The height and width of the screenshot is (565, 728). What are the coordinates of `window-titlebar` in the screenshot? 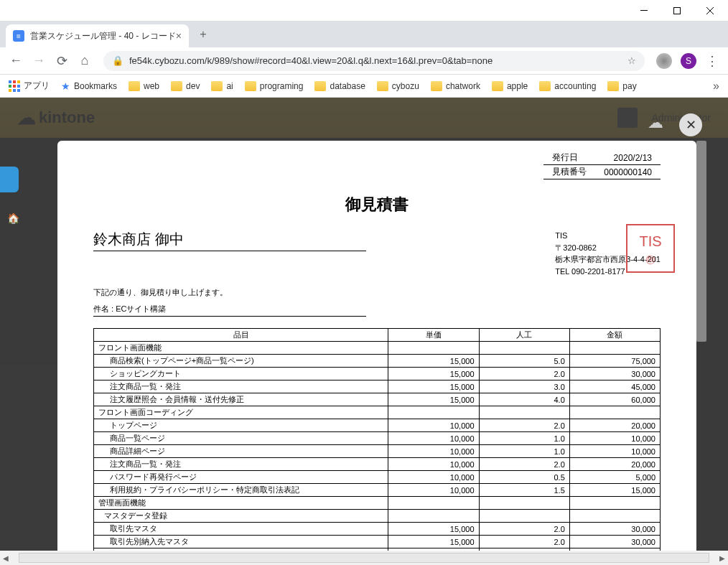 It's located at (364, 11).